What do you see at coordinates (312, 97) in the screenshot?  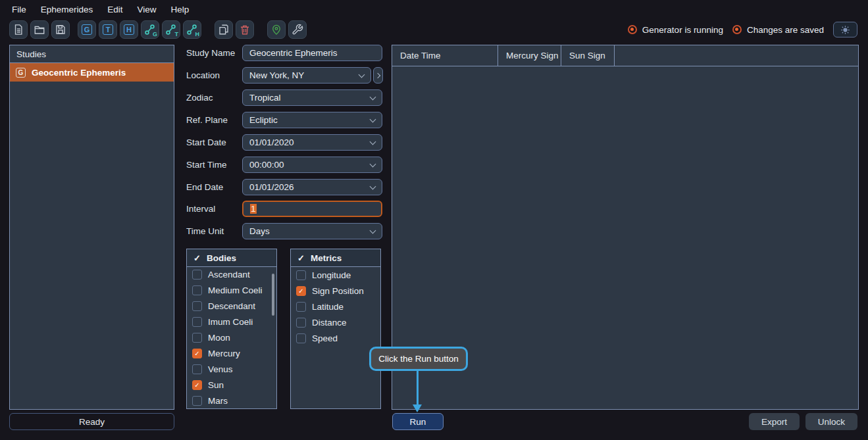 I see `zodiac-dropdown: Tropical` at bounding box center [312, 97].